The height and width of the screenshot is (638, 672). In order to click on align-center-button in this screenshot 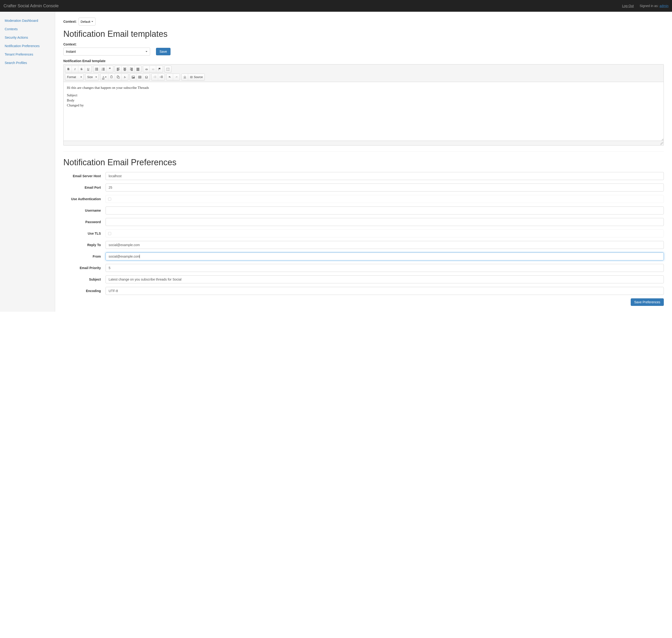, I will do `click(125, 69)`.